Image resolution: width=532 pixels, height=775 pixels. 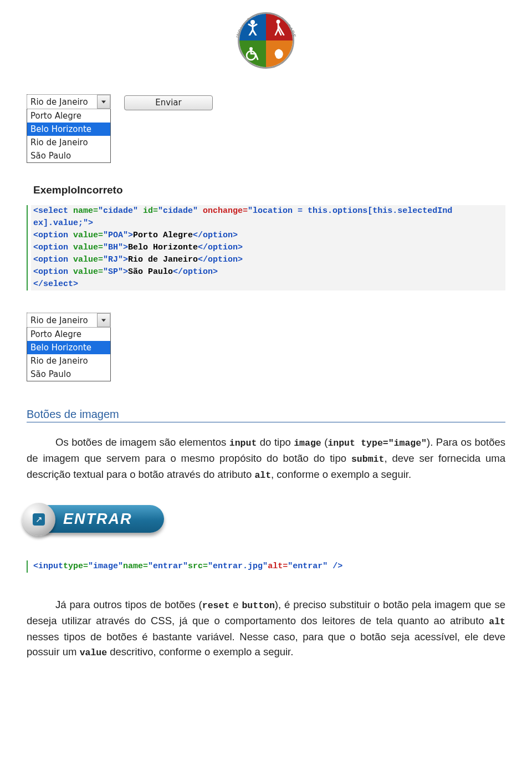 I want to click on enter-button-label: ENTRAR, so click(x=98, y=519).